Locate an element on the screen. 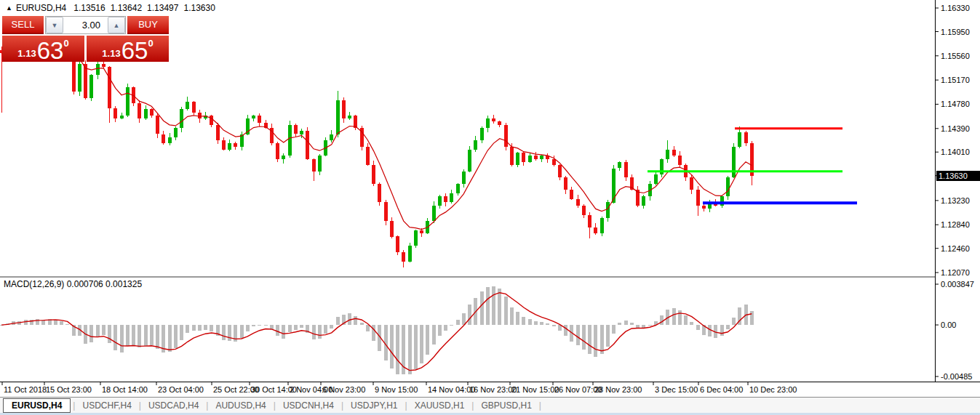 The height and width of the screenshot is (415, 980). ohlc-high: 1.13642 is located at coordinates (127, 8).